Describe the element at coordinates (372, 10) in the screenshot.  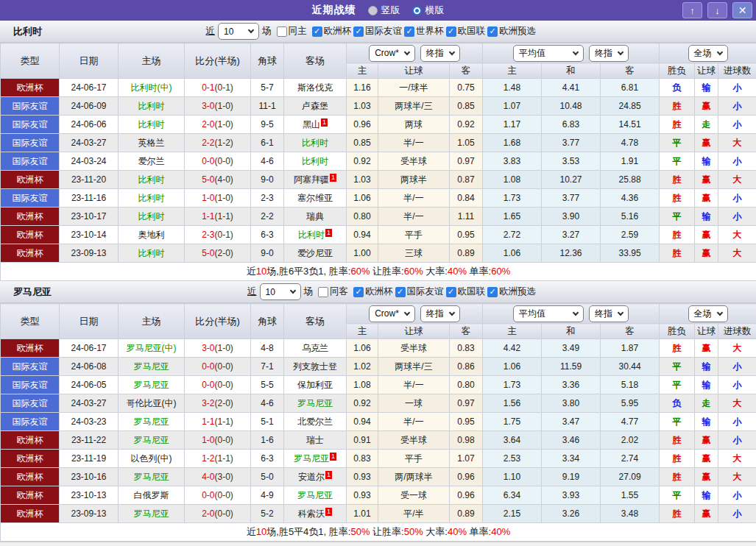
I see `radio-unselected-icon` at that location.